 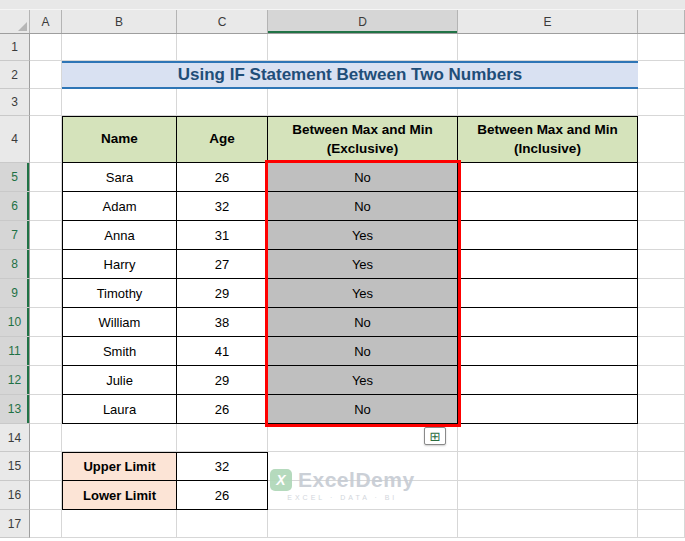 What do you see at coordinates (120, 264) in the screenshot?
I see `name-cell: Harry` at bounding box center [120, 264].